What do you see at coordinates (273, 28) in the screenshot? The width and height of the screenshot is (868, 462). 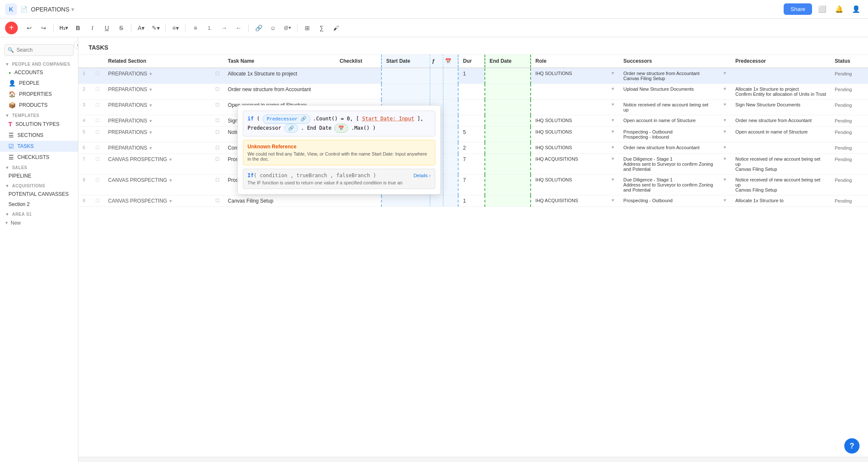 I see `emoji-button: ☺` at bounding box center [273, 28].